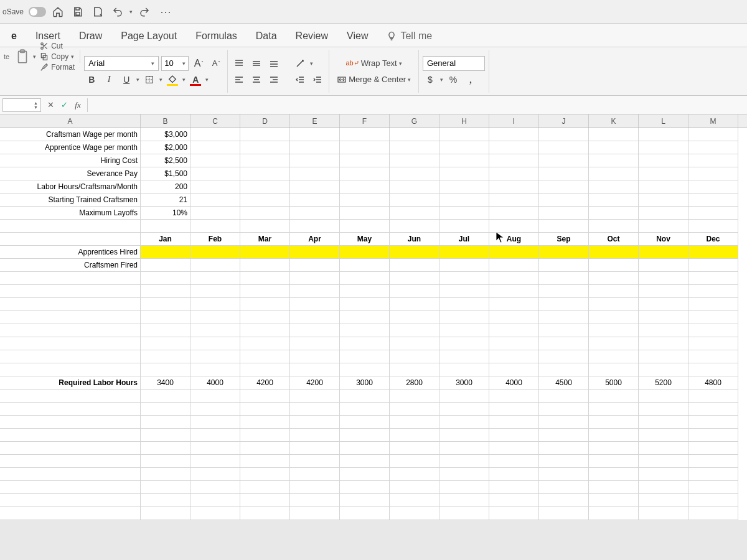 The width and height of the screenshot is (747, 560). Describe the element at coordinates (161, 80) in the screenshot. I see `borders-caret-icon: ▾` at that location.